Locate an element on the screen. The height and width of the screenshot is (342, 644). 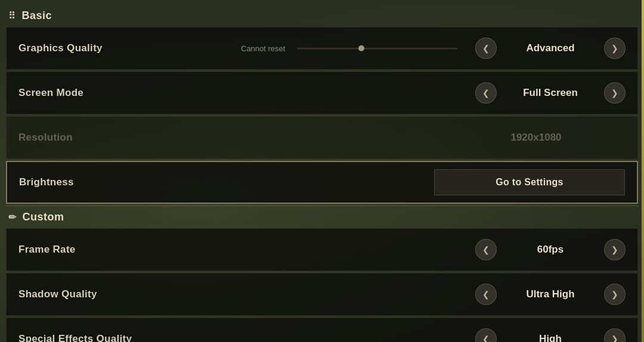
slider-thumb is located at coordinates (361, 48).